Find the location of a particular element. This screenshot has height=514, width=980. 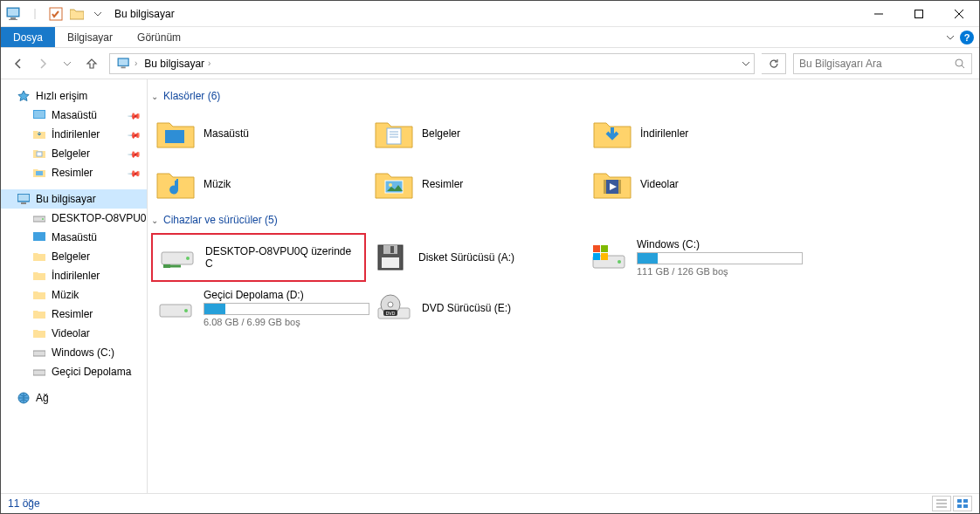

device-remote-c: DESKTOP-O8VPU0Q üzerinde C is located at coordinates (259, 257).